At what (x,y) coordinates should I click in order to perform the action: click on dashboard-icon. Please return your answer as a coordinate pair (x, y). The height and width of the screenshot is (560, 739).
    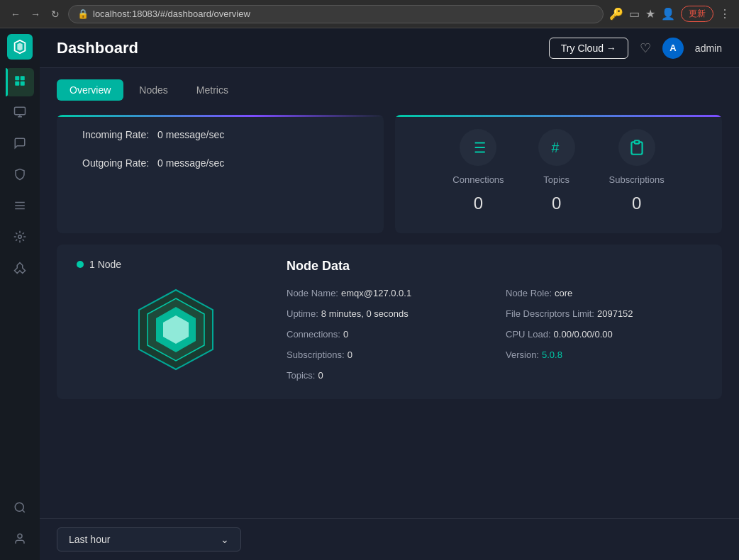
    Looking at the image, I should click on (20, 82).